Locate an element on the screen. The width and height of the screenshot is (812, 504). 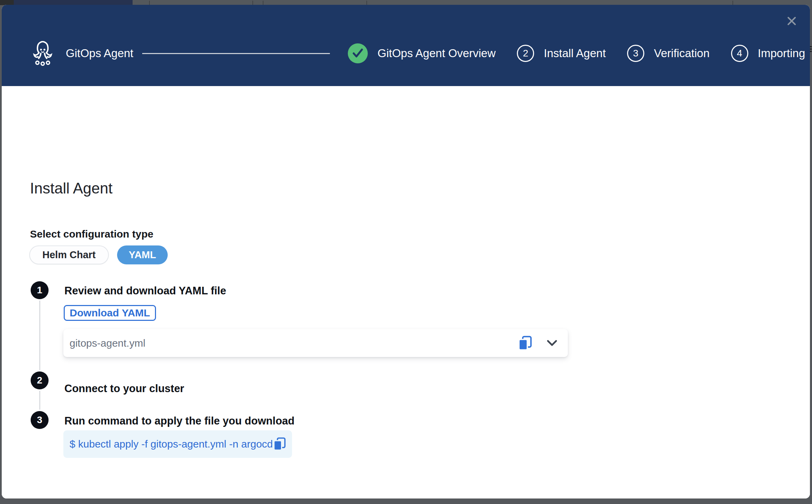
step-number-badge: 3 is located at coordinates (636, 53).